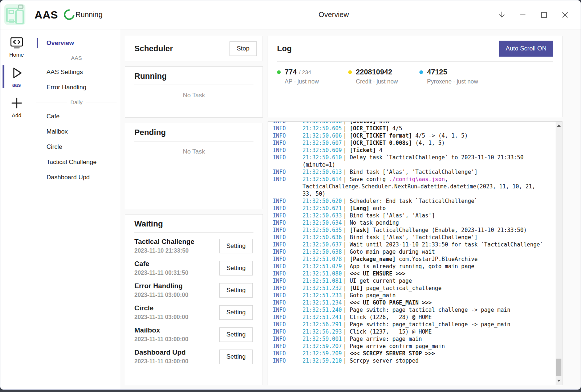  Describe the element at coordinates (89, 15) in the screenshot. I see `run-status-label: Running` at that location.